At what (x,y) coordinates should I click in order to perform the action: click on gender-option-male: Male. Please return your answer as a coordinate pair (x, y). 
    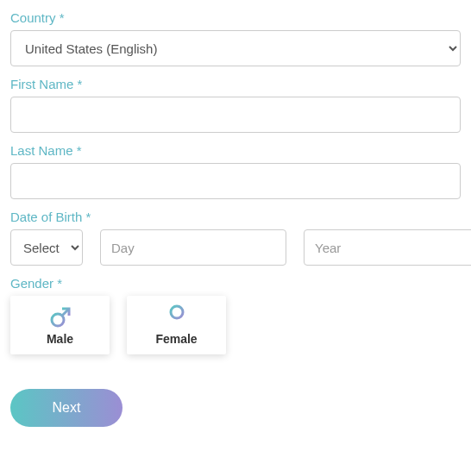
    Looking at the image, I should click on (60, 325).